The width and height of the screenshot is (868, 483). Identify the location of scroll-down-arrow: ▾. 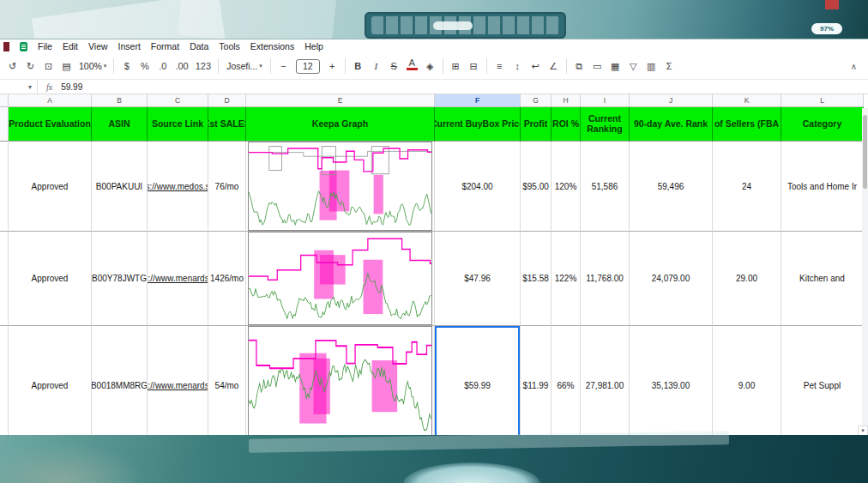
(863, 431).